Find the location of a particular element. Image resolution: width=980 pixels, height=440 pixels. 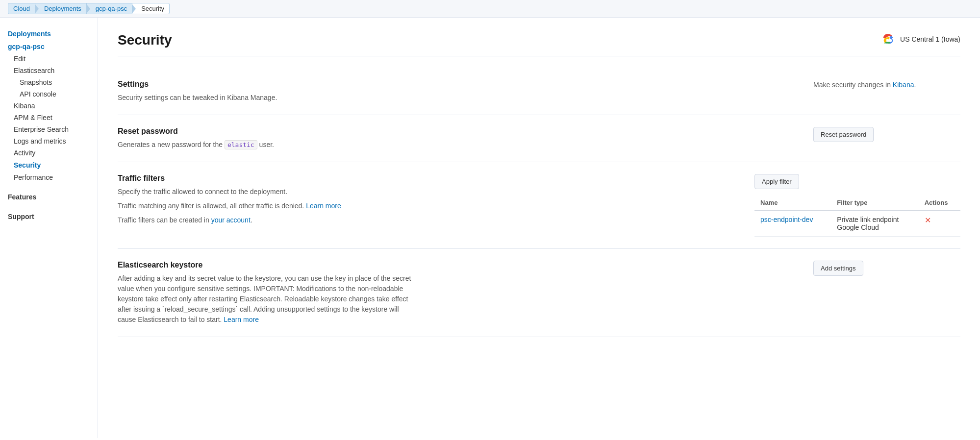

traffic-filters-desc3-suffix: . is located at coordinates (251, 220).